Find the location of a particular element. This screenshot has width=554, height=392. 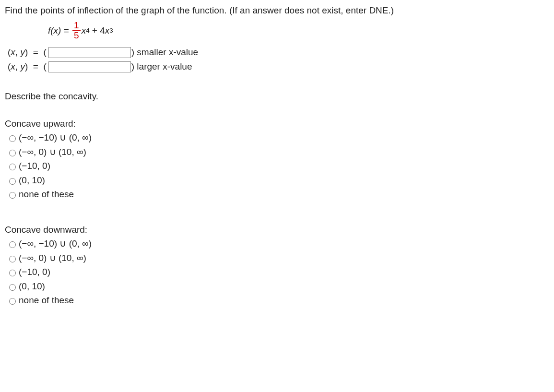

inflection-point-row-1: (x, y) = ( ) smaller x-value is located at coordinates (278, 52).